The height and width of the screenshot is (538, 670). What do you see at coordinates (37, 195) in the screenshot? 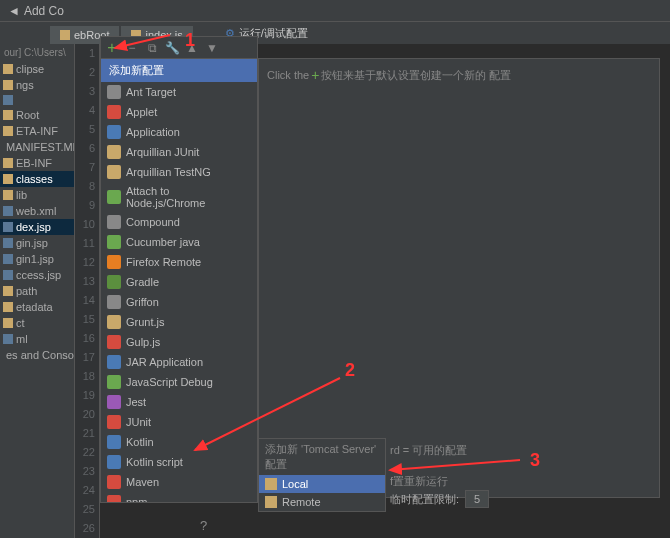
I see `proj-item: lib` at bounding box center [37, 195].